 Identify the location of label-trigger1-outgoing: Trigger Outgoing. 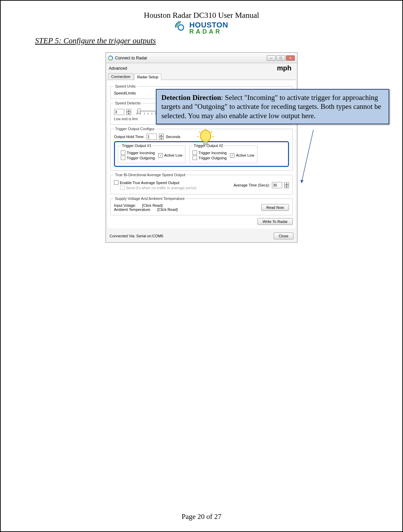
(141, 158).